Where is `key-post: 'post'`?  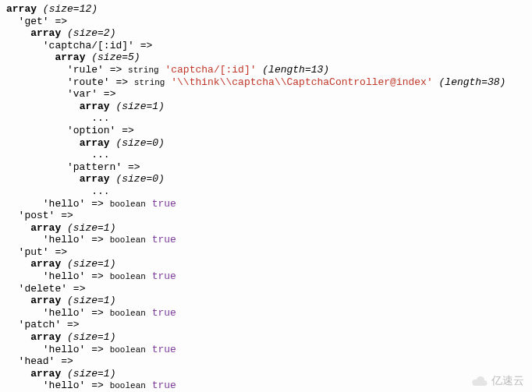 key-post: 'post' is located at coordinates (37, 215).